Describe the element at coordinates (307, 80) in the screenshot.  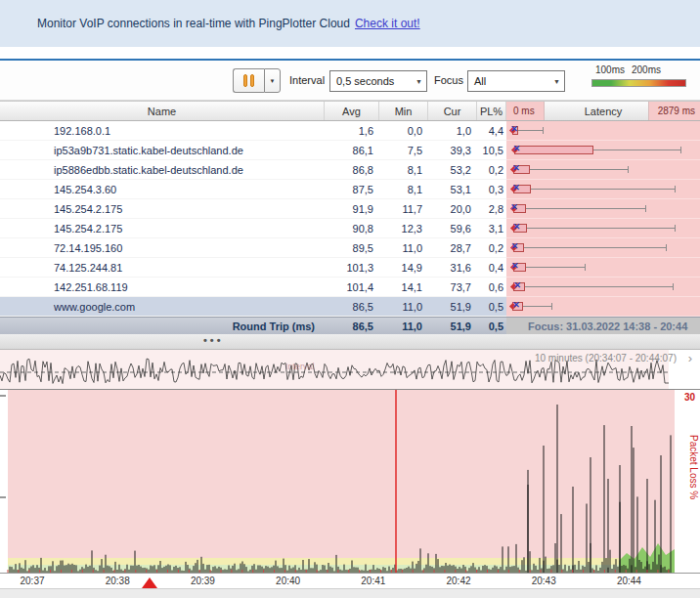
I see `interval-label: Interval` at that location.